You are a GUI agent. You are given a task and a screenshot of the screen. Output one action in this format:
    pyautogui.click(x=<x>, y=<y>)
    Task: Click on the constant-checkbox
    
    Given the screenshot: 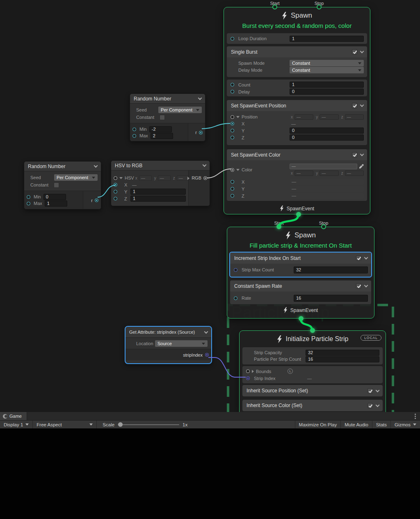 What is the action you would take?
    pyautogui.click(x=162, y=117)
    